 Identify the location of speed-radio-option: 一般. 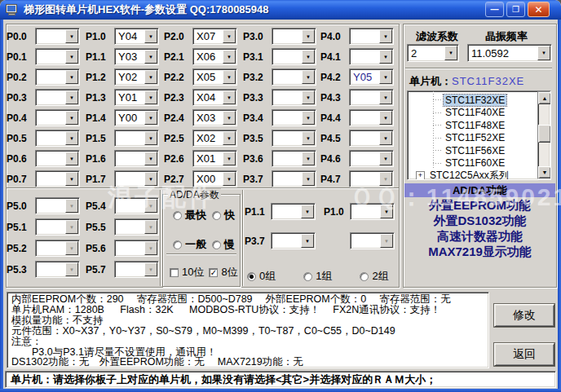
(192, 244).